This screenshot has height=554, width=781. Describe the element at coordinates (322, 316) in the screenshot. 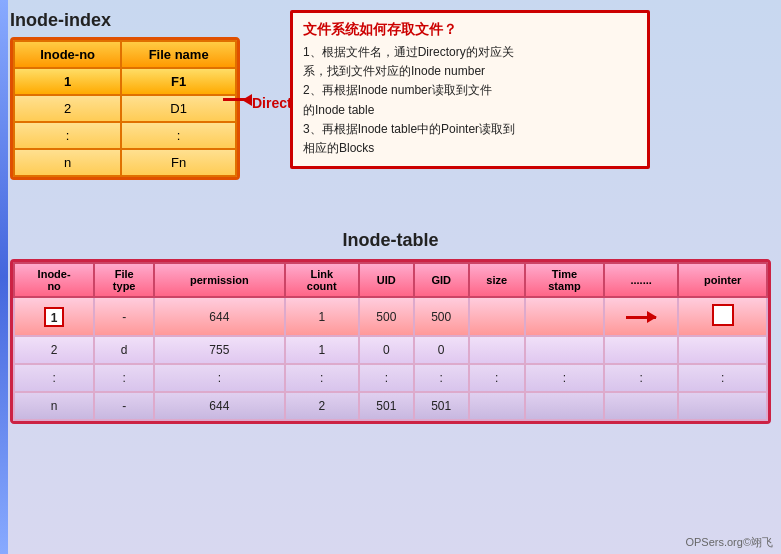

I see `inode-r1-linkcount: 1` at that location.